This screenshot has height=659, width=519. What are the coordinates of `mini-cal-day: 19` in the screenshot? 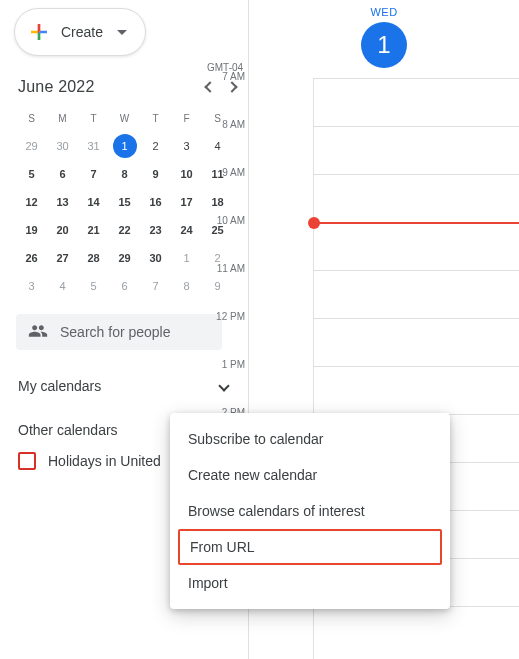 It's located at (32, 230).